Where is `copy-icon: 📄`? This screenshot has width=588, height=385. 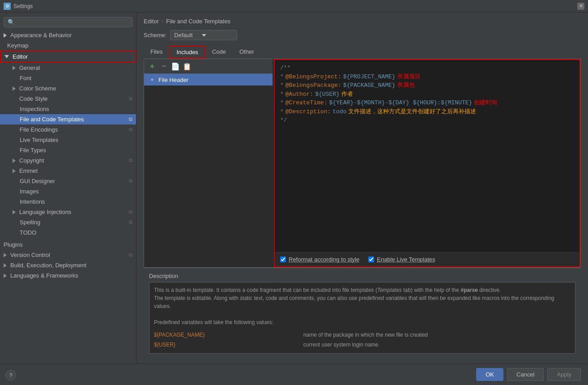
copy-icon: 📄 is located at coordinates (175, 66).